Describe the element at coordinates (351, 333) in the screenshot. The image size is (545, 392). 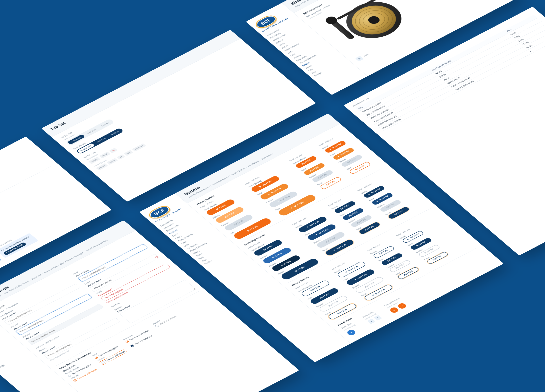
I see `icon-button-chevron` at that location.